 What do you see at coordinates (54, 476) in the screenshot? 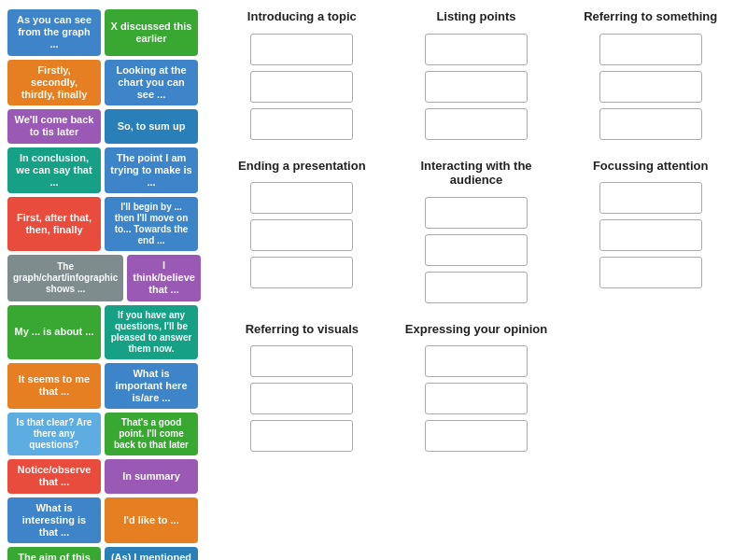
I see `phrase-tile: Notice/observe that ...` at bounding box center [54, 476].